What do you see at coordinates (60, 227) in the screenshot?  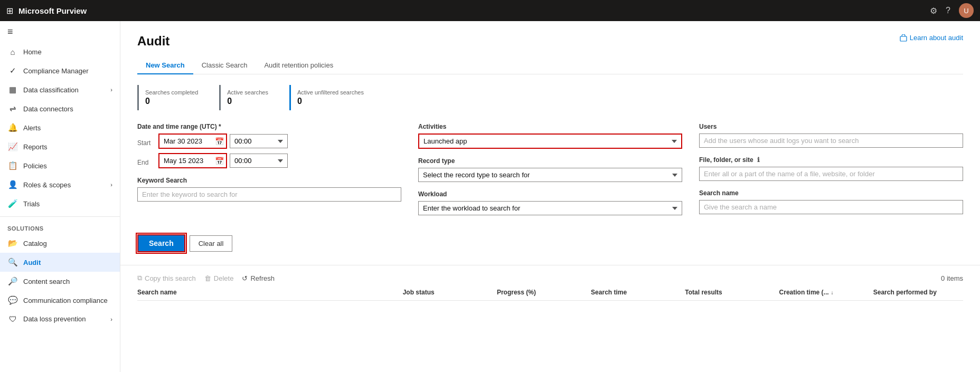 I see `solutions-label: Solutions` at bounding box center [60, 227].